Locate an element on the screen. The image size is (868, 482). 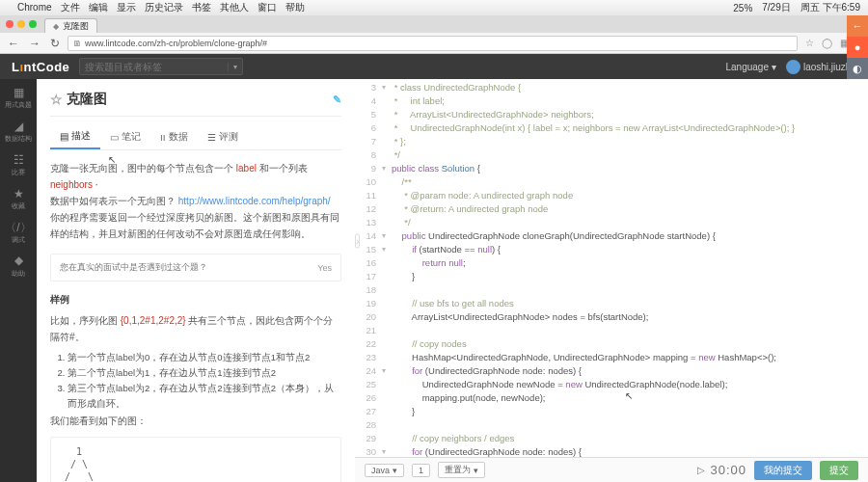
tool-back-icon: ← is located at coordinates (857, 26).